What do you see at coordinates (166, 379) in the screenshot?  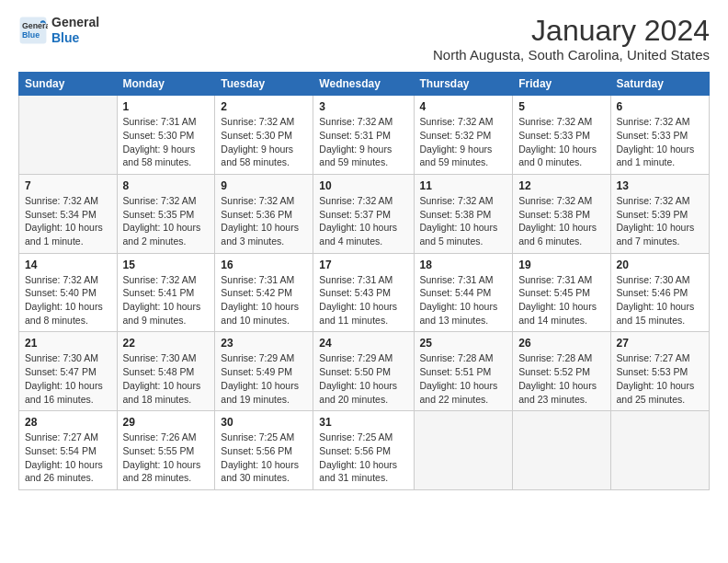 I see `day-info: Sunrise: 7:30 AM Sunset: 5:48 PM Dayligh…` at bounding box center [166, 379].